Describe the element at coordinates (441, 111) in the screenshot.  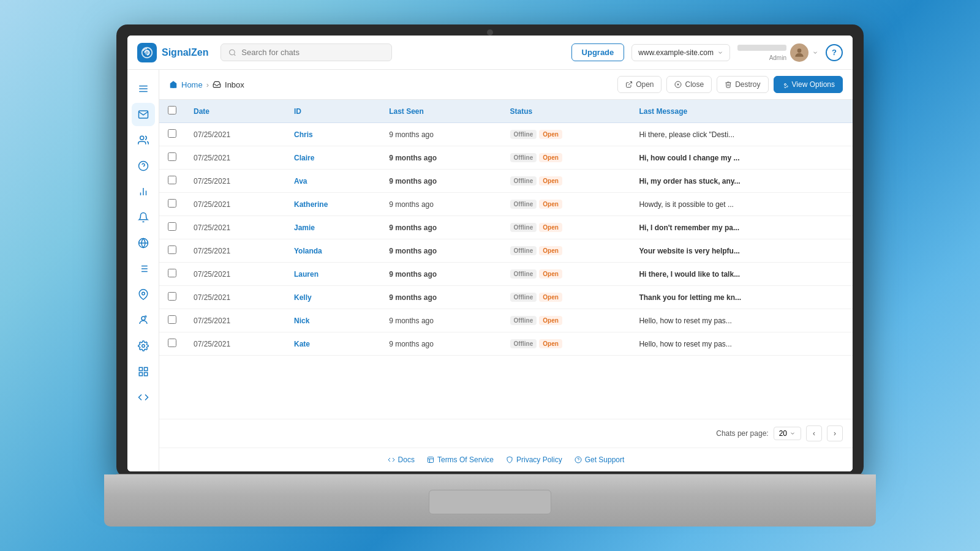
I see `last-seen-header: Last Seen` at that location.